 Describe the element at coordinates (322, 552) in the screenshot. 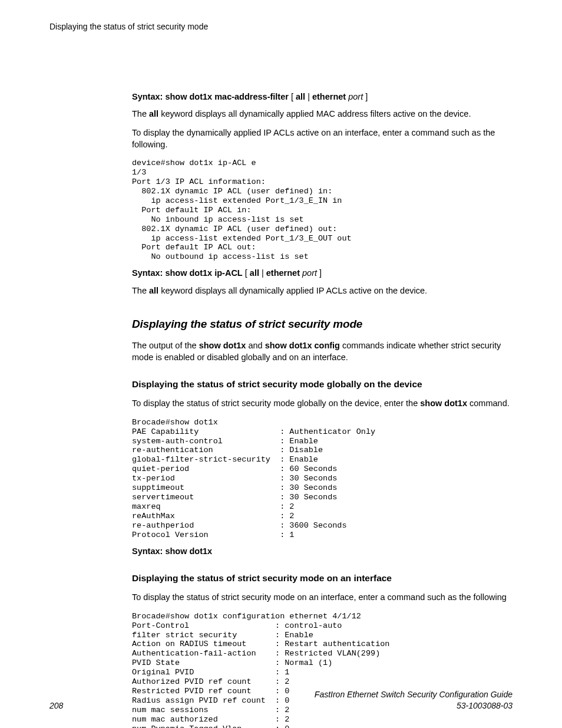

I see `syntax-line-3: Syntax: show dot1x` at that location.